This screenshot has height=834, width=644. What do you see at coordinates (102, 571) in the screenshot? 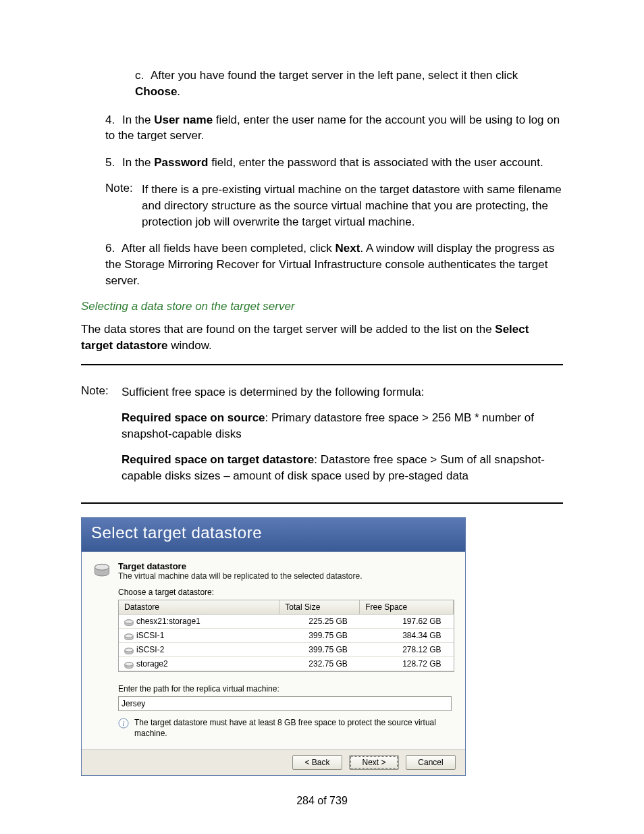
I see `datastore-icon` at bounding box center [102, 571].